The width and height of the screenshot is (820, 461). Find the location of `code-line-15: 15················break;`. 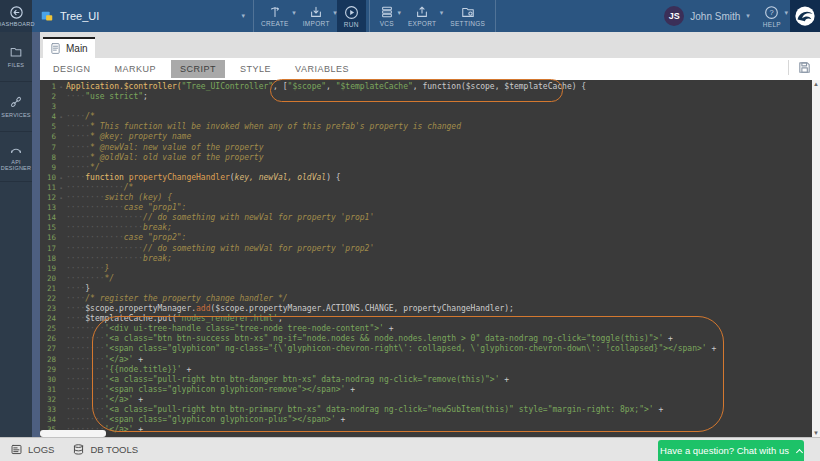

code-line-15: 15················break; is located at coordinates (426, 228).